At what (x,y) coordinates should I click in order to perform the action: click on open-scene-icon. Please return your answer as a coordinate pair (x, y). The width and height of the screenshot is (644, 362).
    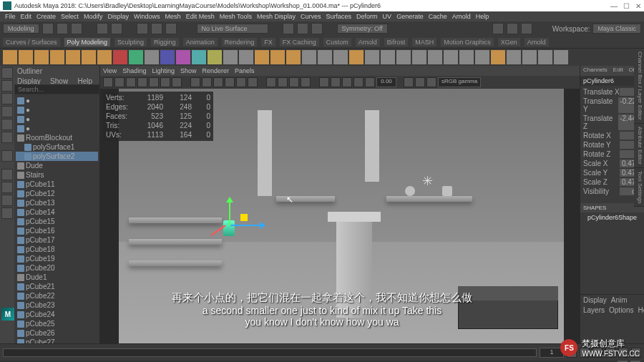
    Looking at the image, I should click on (62, 29).